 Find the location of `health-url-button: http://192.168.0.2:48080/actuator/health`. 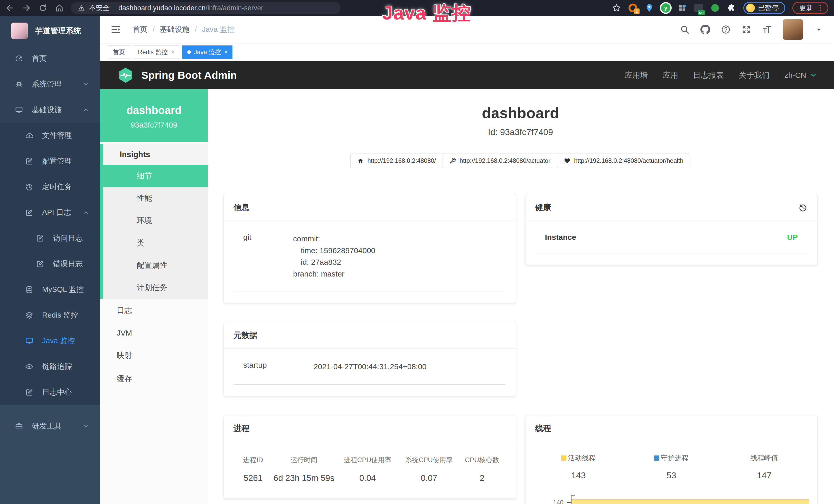

health-url-button: http://192.168.0.2:48080/actuator/health is located at coordinates (624, 161).